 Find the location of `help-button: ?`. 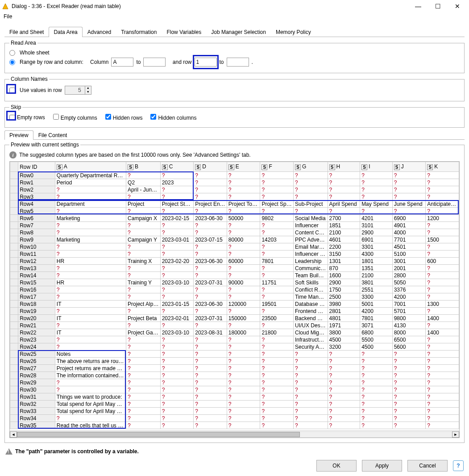

help-button: ? is located at coordinates (458, 466).